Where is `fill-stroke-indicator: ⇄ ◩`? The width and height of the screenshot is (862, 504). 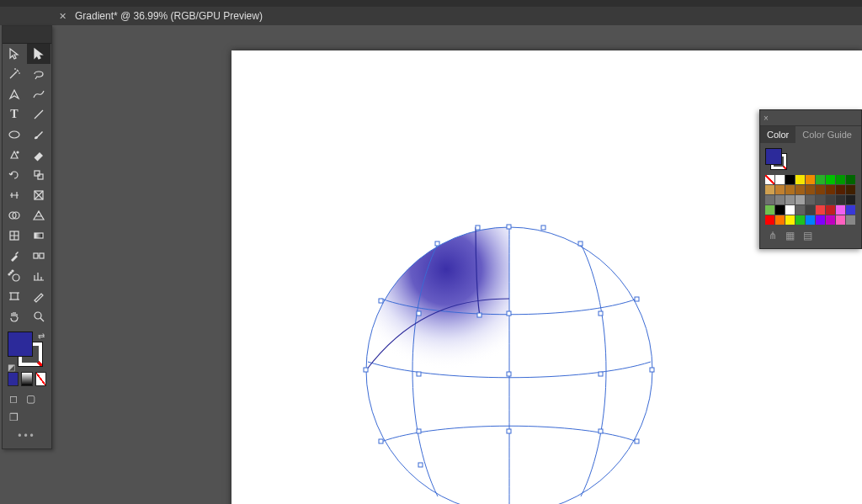
fill-stroke-indicator: ⇄ ◩ is located at coordinates (27, 352).